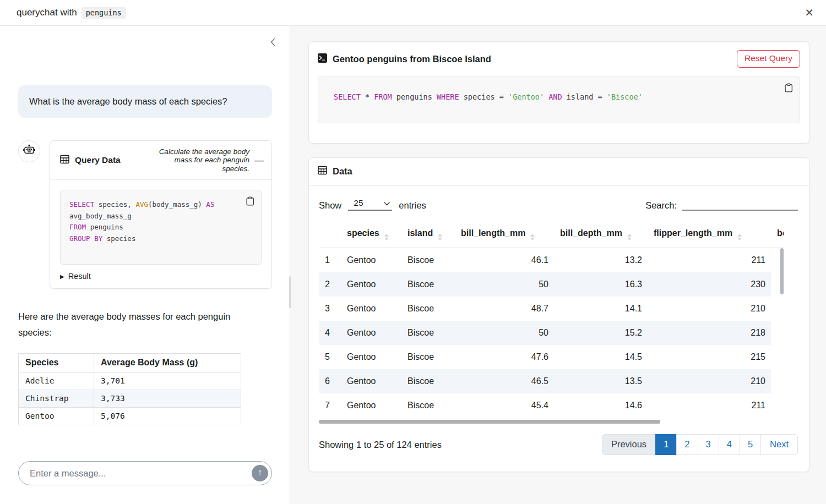 Image resolution: width=826 pixels, height=504 pixels. Describe the element at coordinates (142, 221) in the screenshot. I see `sql-code-left: SELECT species, AVG(body_mass_g) ASavg_b…` at that location.